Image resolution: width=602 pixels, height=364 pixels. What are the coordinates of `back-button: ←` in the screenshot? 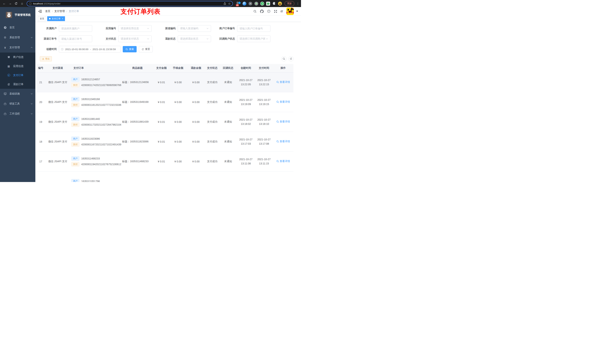 It's located at (4, 3).